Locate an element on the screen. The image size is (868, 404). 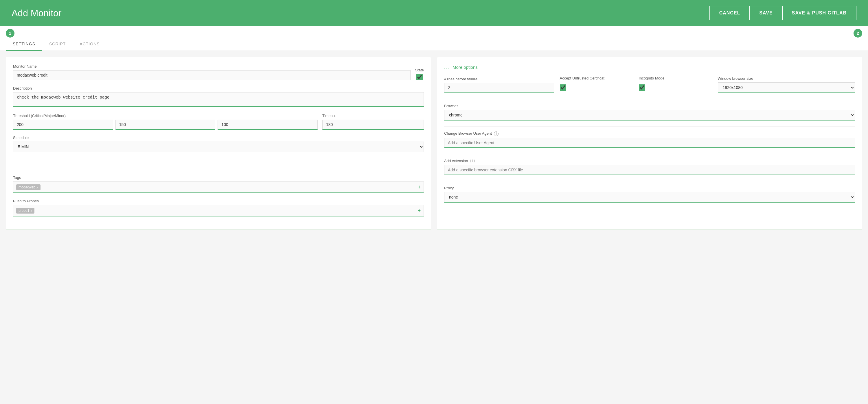
threshold-label: Threshold (Critical/Major/Minor) is located at coordinates (165, 116).